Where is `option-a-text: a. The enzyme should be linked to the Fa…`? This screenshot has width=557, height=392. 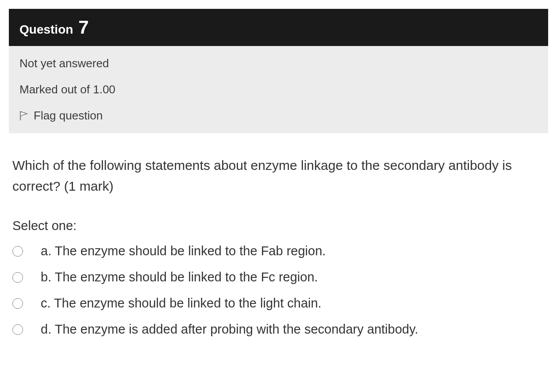
option-a-text: a. The enzyme should be linked to the Fa… is located at coordinates (181, 251).